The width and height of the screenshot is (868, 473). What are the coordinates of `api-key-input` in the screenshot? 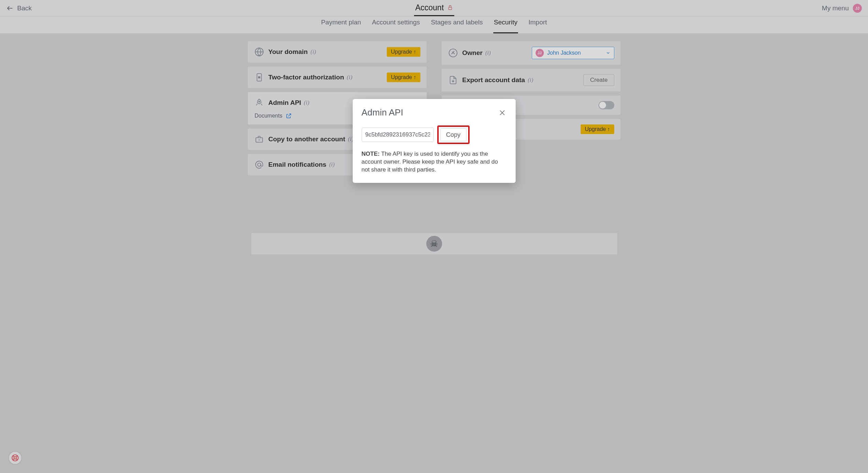 It's located at (398, 135).